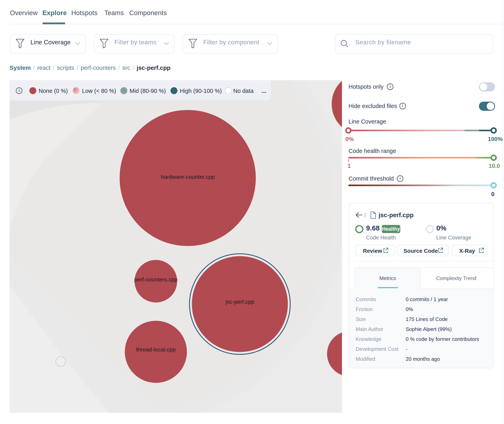 Image resolution: width=504 pixels, height=424 pixels. Describe the element at coordinates (240, 302) in the screenshot. I see `svg-text: jsc-perf.cpp` at that location.